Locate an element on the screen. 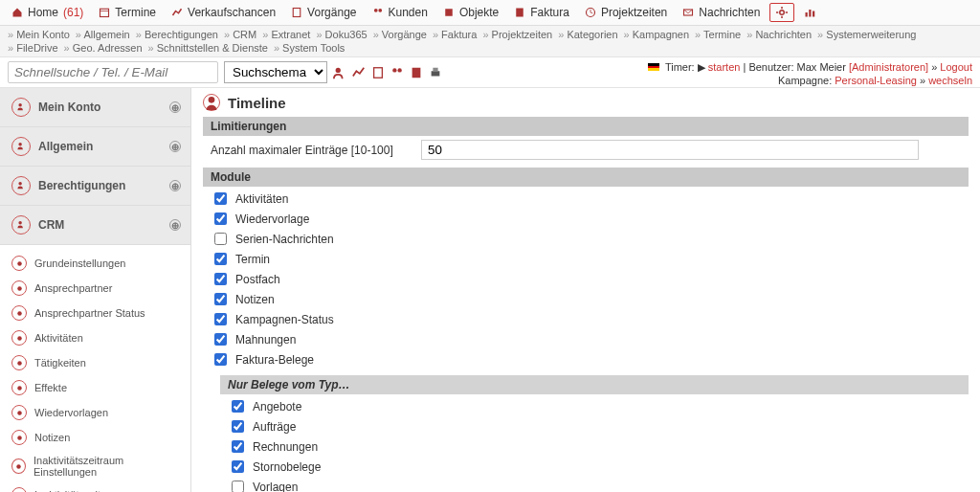 Image resolution: width=980 pixels, height=492 pixels. sidebar-item-ansprechpartner-status: Ansprechpartner Status is located at coordinates (96, 313).